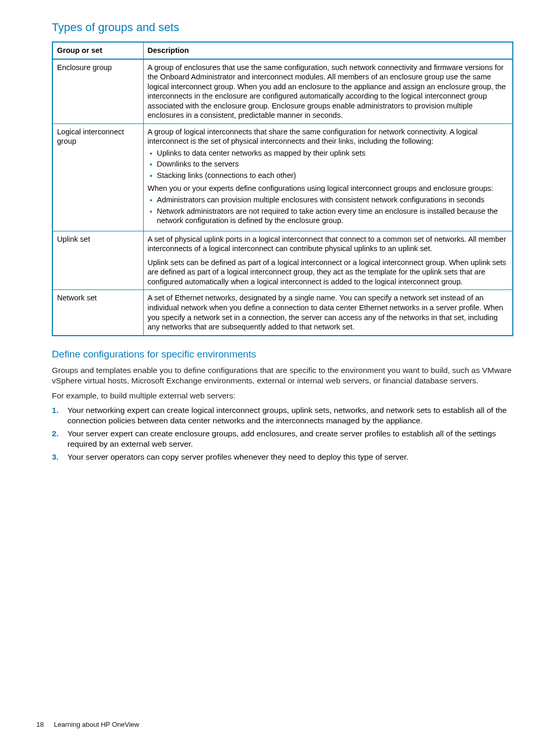 The image size is (560, 746). I want to click on step-item: Your networking expert can create logica…, so click(283, 416).